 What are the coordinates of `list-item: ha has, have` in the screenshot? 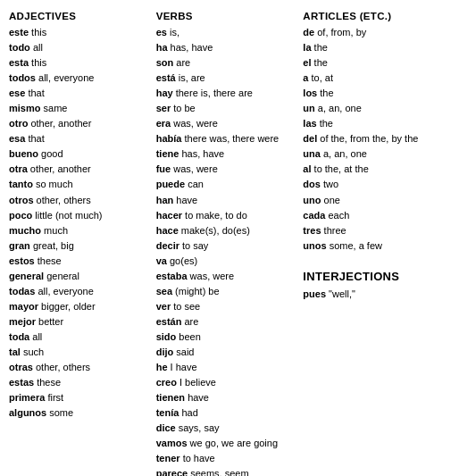 It's located at (227, 48).